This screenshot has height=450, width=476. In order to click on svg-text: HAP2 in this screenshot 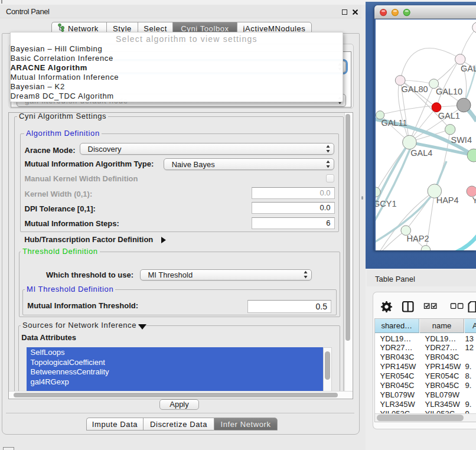, I will do `click(418, 239)`.